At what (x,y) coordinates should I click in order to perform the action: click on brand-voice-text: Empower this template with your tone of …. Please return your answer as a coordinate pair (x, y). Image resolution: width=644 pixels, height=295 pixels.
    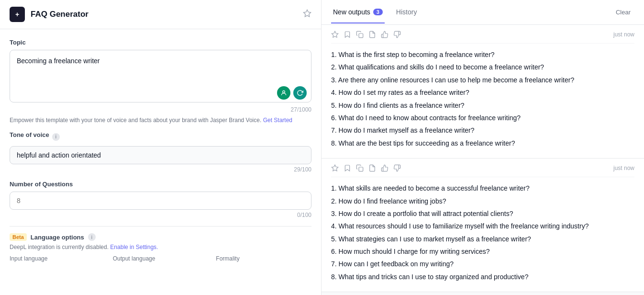
    Looking at the image, I should click on (161, 120).